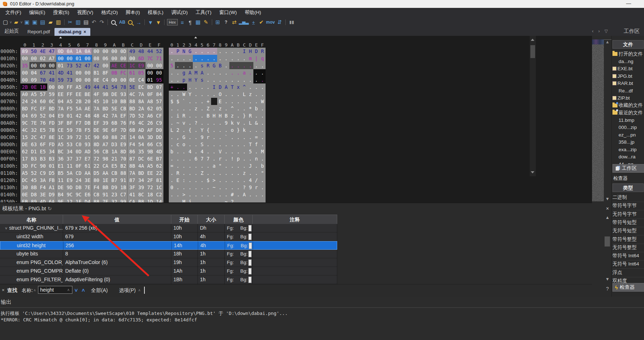 This screenshot has width=644, height=340. Describe the element at coordinates (184, 101) in the screenshot. I see `ascii-char: `` at that location.